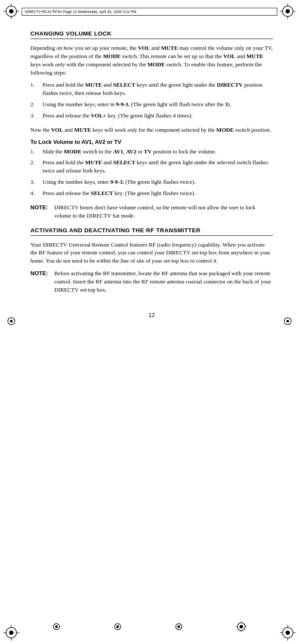  Describe the element at coordinates (225, 130) in the screenshot. I see `mode-now: MODE` at that location.